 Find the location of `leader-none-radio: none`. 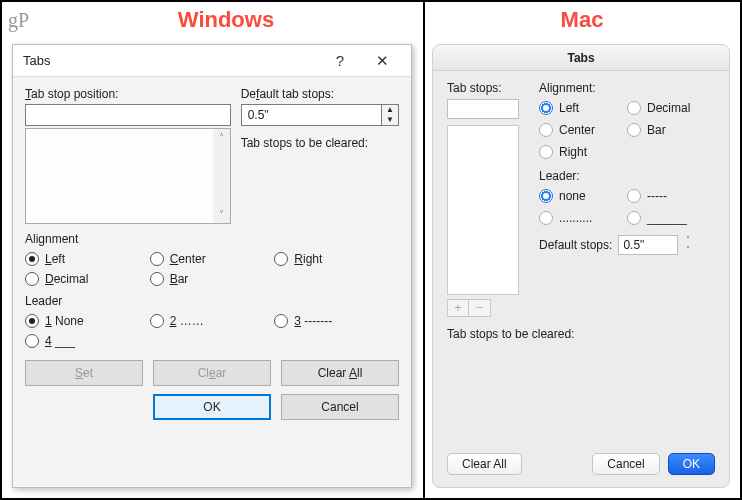

leader-none-radio: none is located at coordinates (583, 196).